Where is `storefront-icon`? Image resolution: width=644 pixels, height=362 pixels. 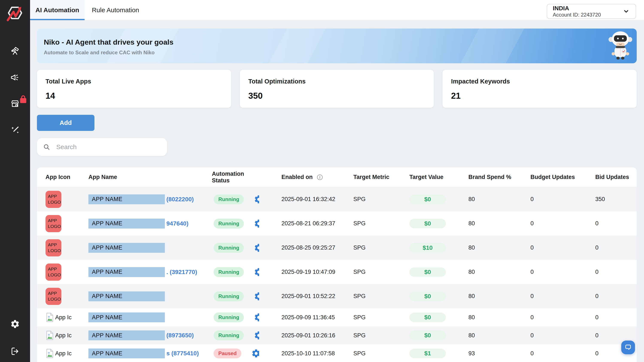 storefront-icon is located at coordinates (15, 104).